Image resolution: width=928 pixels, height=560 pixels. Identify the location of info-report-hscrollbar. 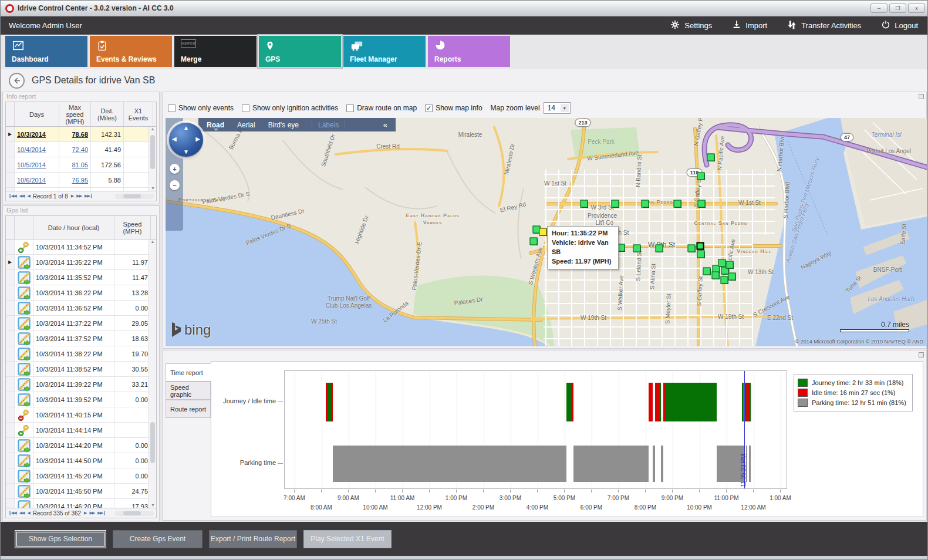
(134, 196).